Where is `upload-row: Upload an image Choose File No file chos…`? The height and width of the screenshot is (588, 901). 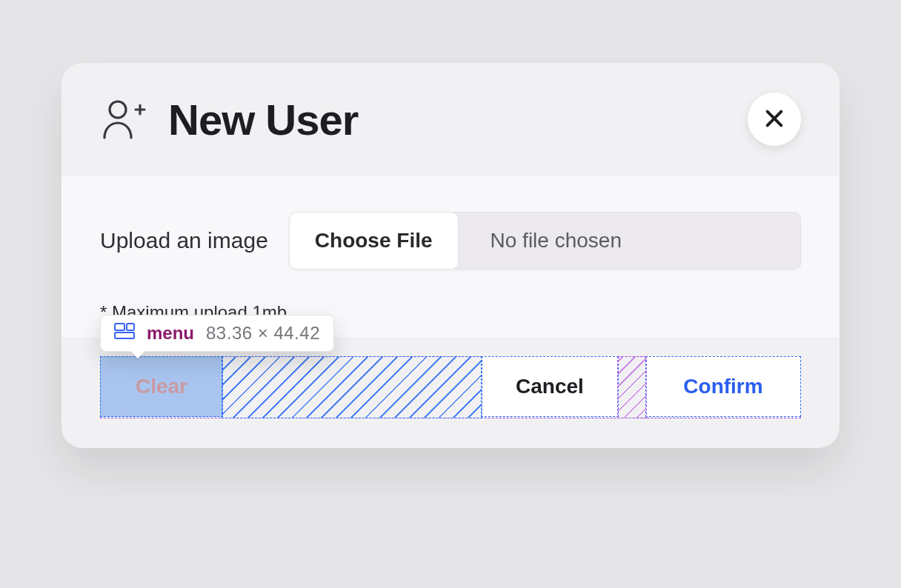 upload-row: Upload an image Choose File No file chos… is located at coordinates (450, 241).